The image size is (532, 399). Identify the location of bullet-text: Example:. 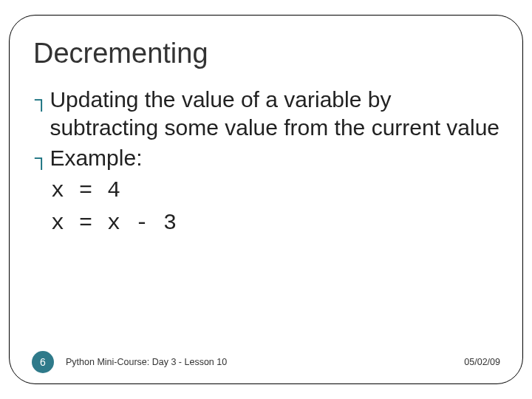
(276, 158).